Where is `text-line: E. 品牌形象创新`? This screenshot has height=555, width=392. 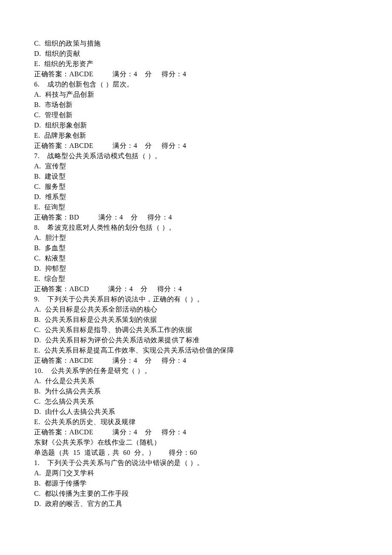
text-line: E. 品牌形象创新 is located at coordinates (196, 136).